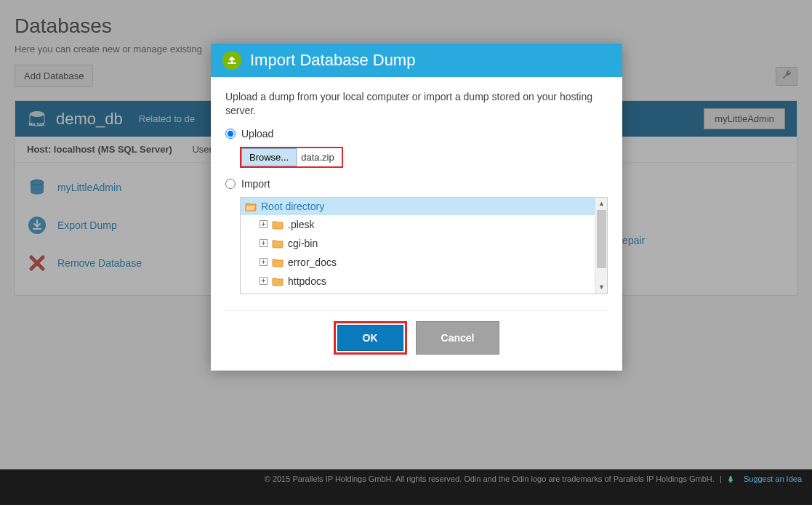  Describe the element at coordinates (417, 340) in the screenshot. I see `dialog-footer: OK Cancel` at that location.